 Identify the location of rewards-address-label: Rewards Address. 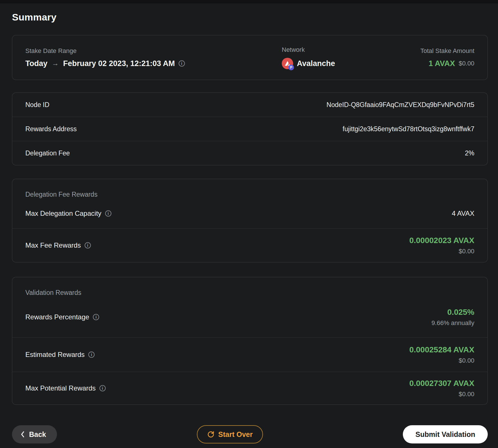
(51, 129).